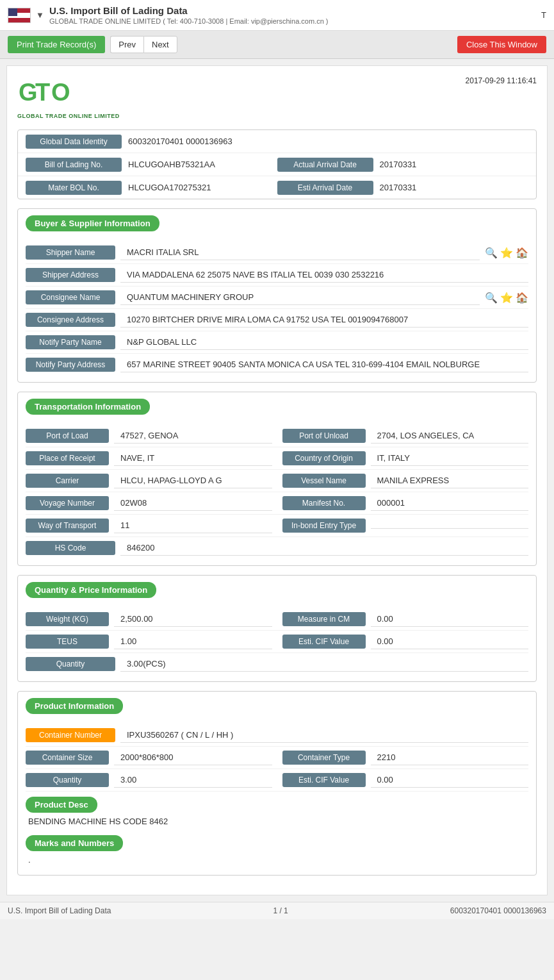 This screenshot has height=980, width=554. I want to click on weight-measure-row: Weight (KG) 2,500.00 Measure in CM 0.00, so click(277, 619).